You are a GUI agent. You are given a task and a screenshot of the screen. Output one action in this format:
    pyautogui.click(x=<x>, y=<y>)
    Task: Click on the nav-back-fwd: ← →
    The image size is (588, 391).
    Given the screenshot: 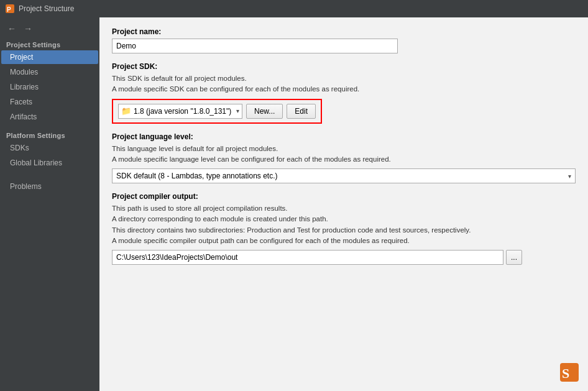 What is the action you would take?
    pyautogui.click(x=50, y=29)
    